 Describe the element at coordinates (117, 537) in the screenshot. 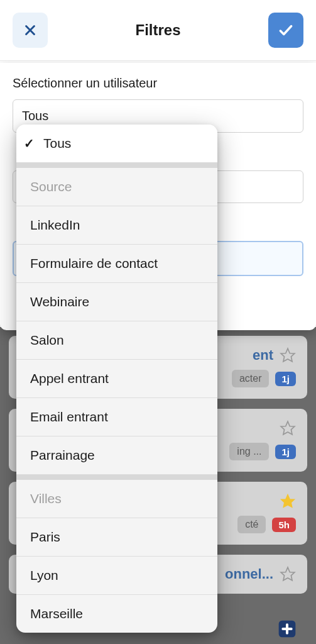

I see `dropdown-option-paris: Paris` at that location.